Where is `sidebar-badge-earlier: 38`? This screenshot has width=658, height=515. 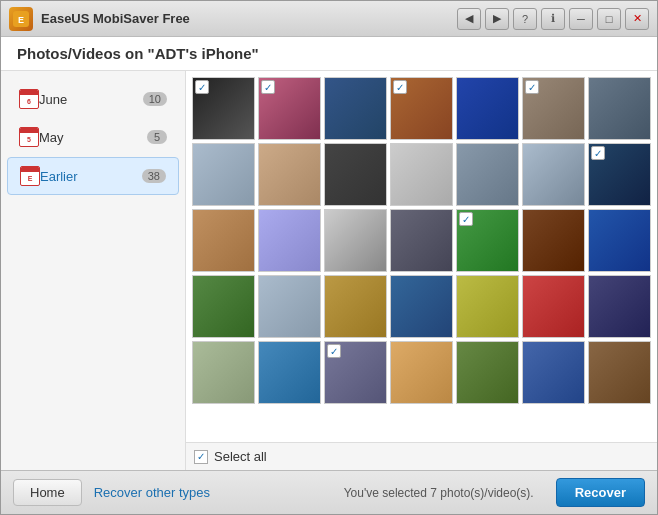 sidebar-badge-earlier: 38 is located at coordinates (154, 176).